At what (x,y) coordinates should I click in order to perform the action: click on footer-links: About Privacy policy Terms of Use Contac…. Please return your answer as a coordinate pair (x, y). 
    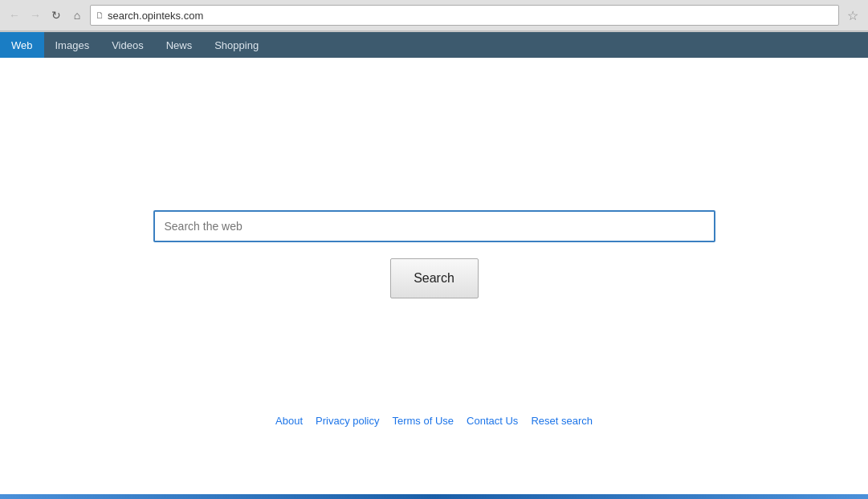
    Looking at the image, I should click on (434, 420).